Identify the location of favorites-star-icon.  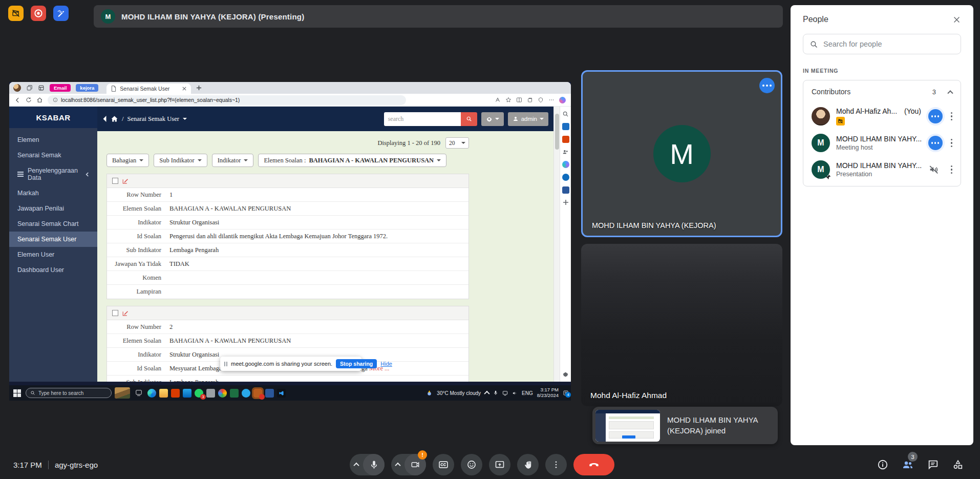
(508, 100).